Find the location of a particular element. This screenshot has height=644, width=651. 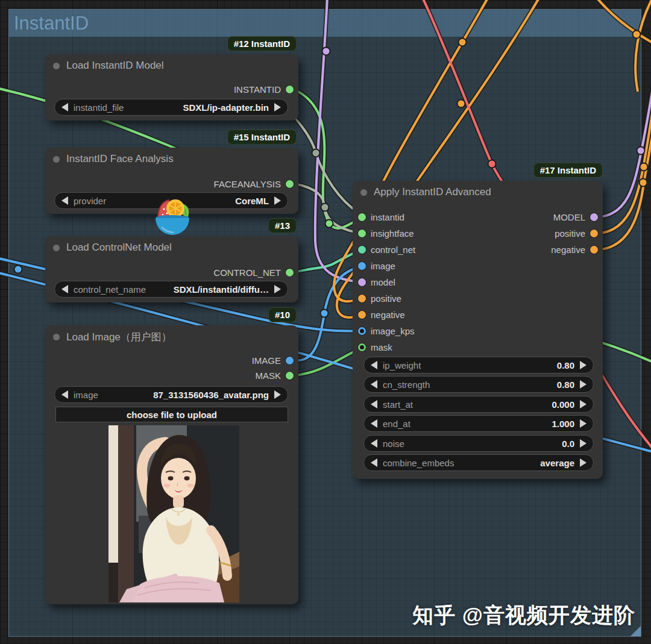

input-row-instantid: instantid is located at coordinates (381, 217).